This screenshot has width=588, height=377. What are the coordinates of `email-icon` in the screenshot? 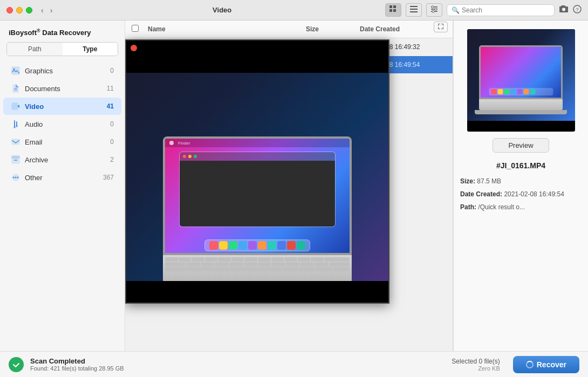 It's located at (16, 142).